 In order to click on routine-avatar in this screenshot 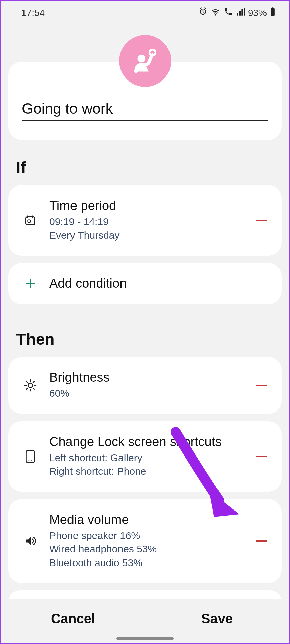, I will do `click(145, 61)`.